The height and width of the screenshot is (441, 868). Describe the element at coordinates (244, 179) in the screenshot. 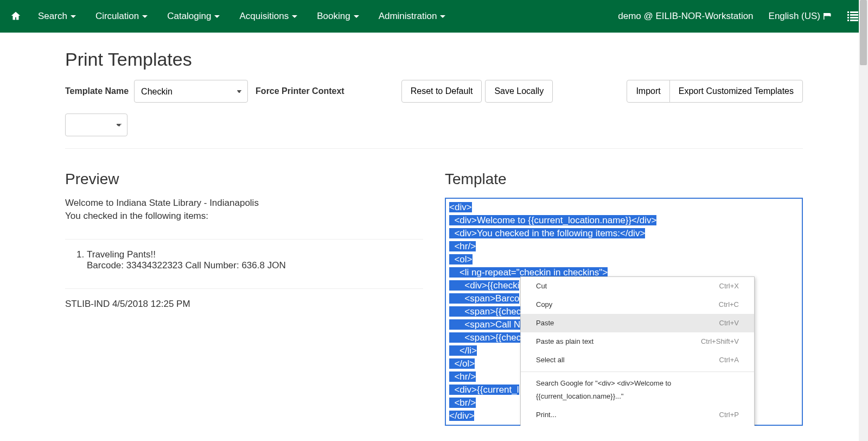

I see `preview-heading: Preview` at that location.